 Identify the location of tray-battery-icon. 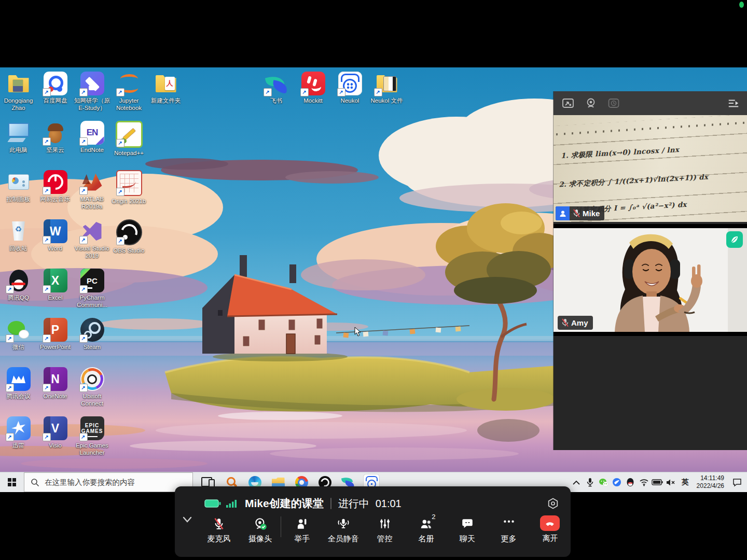
(658, 482).